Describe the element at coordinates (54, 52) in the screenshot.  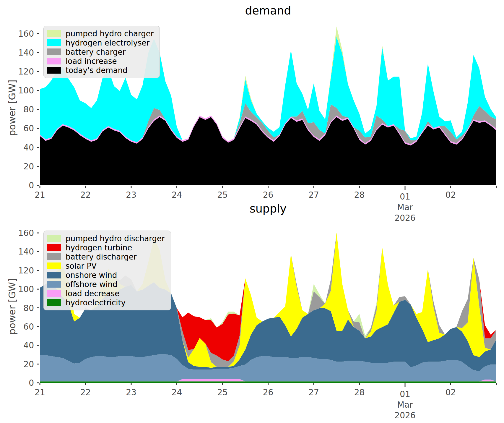
I see `legend-swatch-battery-charger` at that location.